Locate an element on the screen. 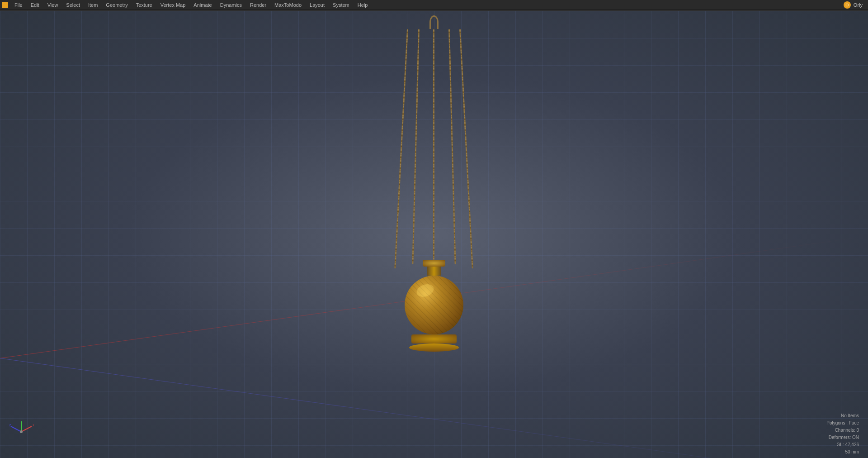 The width and height of the screenshot is (868, 458). chain-left is located at coordinates (401, 151).